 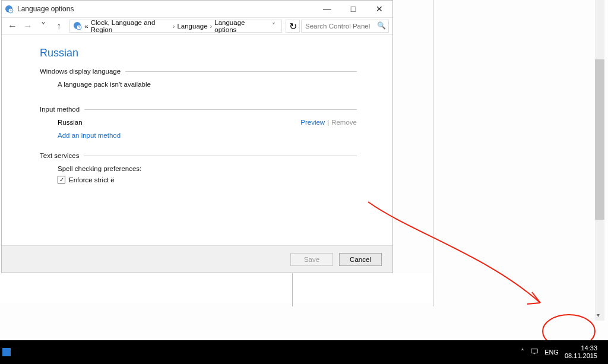 What do you see at coordinates (360, 259) in the screenshot?
I see `cancel-button: Cancel` at bounding box center [360, 259].